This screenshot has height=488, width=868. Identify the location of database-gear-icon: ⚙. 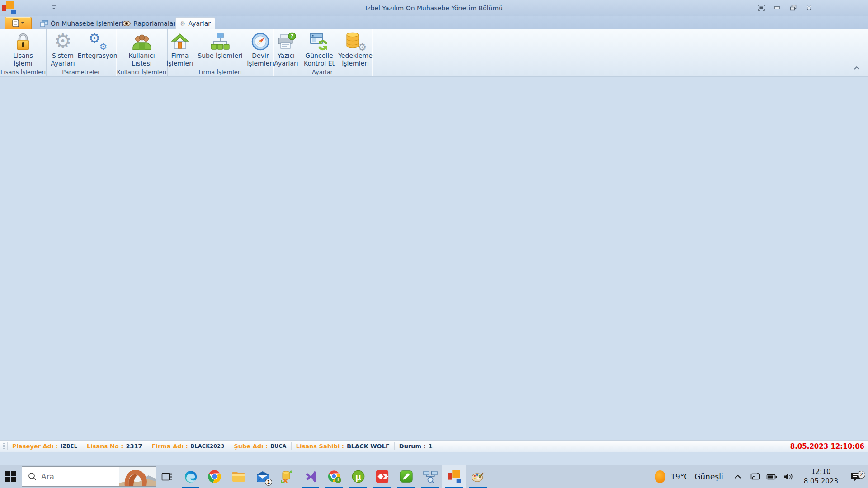
(355, 42).